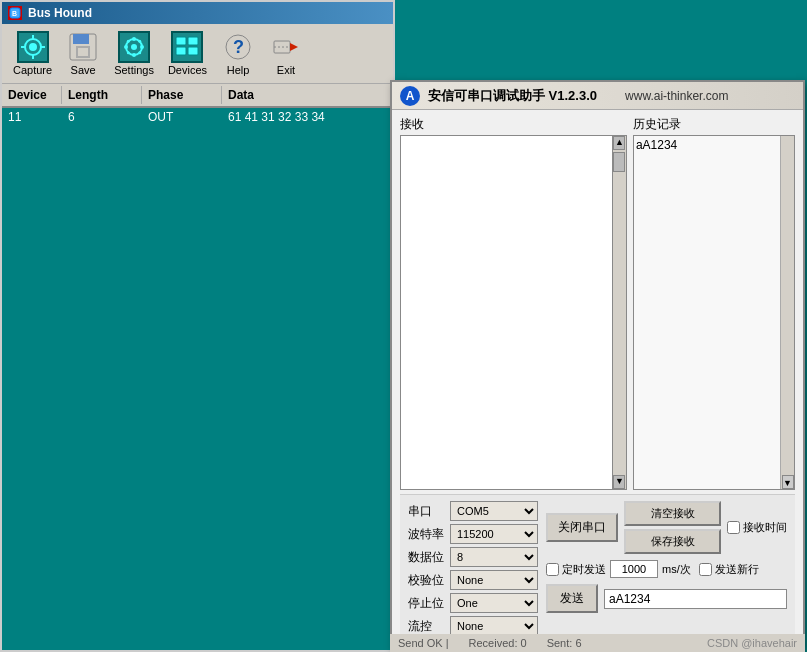 The image size is (807, 652). What do you see at coordinates (32, 117) in the screenshot?
I see `cell-device: 11` at bounding box center [32, 117].